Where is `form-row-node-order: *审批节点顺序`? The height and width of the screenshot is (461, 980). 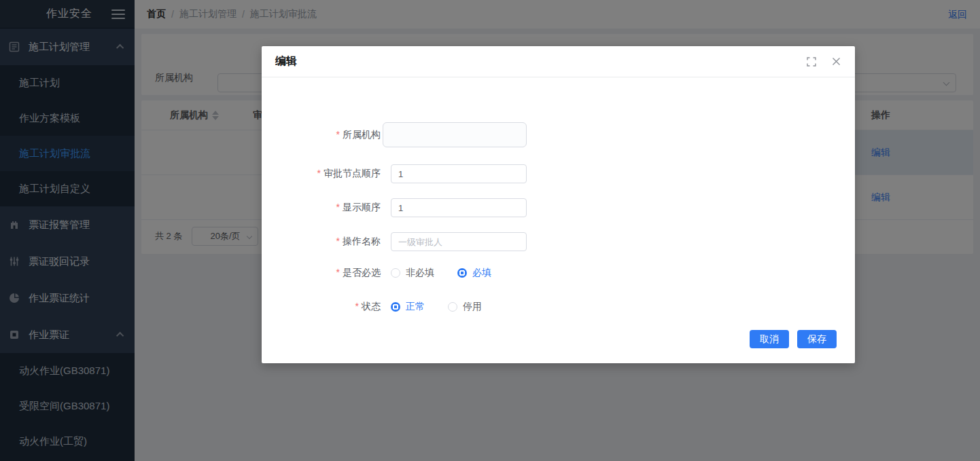
form-row-node-order: *审批节点顺序 is located at coordinates (394, 174).